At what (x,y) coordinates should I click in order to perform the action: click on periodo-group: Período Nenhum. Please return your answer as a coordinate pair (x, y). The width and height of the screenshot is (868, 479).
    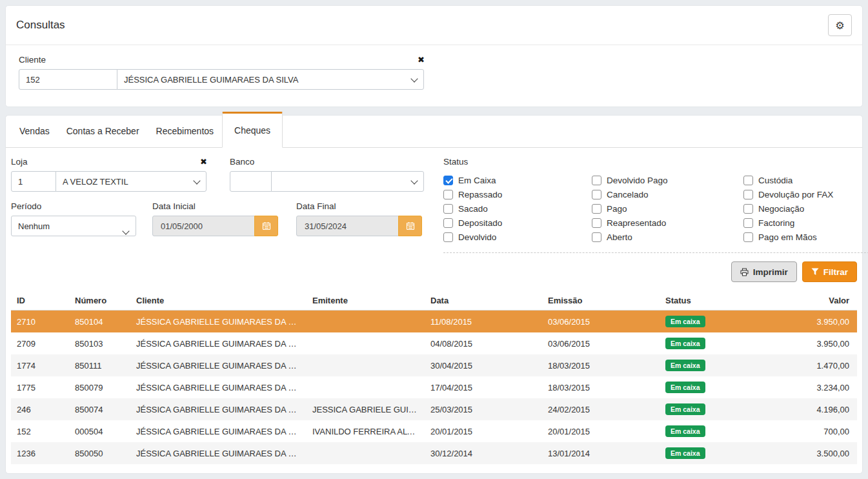
    Looking at the image, I should click on (74, 219).